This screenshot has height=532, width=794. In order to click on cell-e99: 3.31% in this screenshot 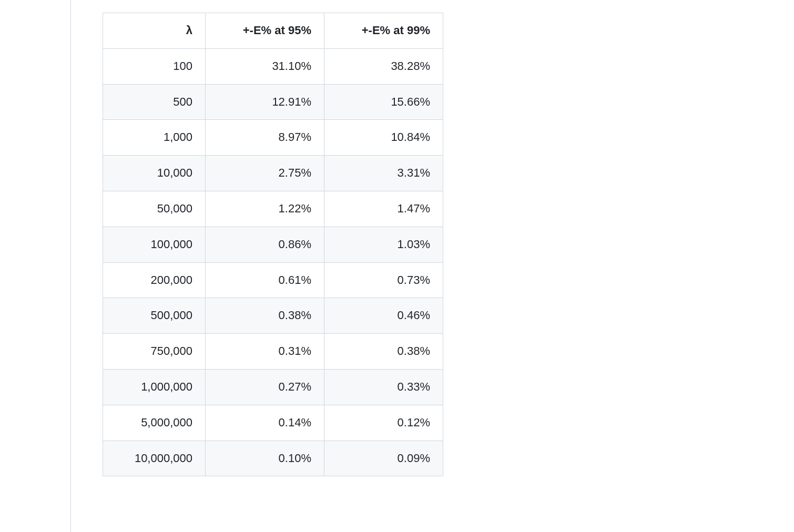, I will do `click(384, 173)`.